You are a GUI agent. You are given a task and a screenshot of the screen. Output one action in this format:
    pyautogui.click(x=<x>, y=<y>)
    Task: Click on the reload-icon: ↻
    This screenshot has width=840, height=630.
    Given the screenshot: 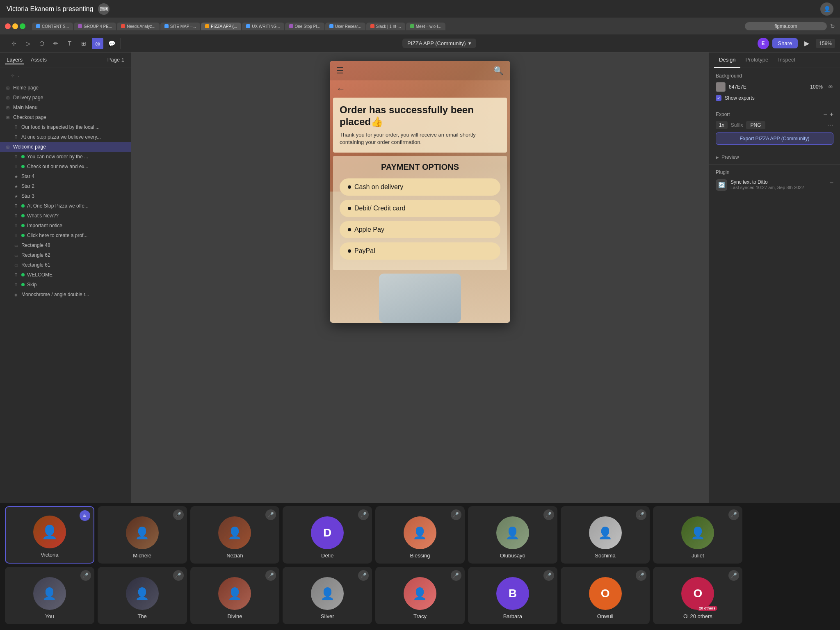 What is the action you would take?
    pyautogui.click(x=833, y=26)
    